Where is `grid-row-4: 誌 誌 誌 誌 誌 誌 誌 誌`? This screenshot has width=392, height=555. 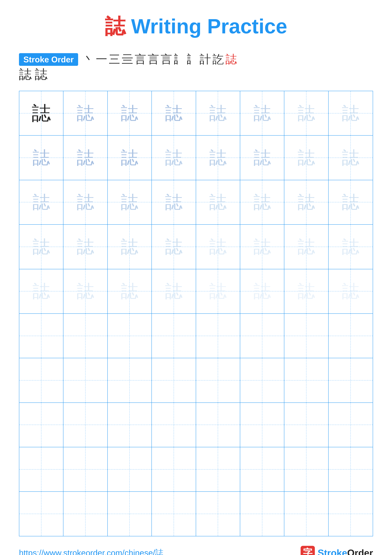
grid-row-4: 誌 誌 誌 誌 誌 誌 誌 誌 is located at coordinates (196, 247).